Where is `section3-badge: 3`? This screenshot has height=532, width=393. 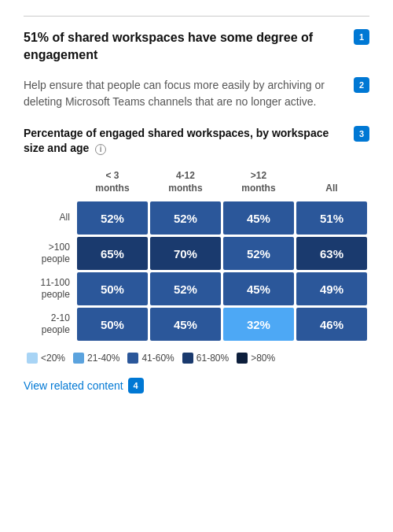
section3-badge: 3 is located at coordinates (362, 134).